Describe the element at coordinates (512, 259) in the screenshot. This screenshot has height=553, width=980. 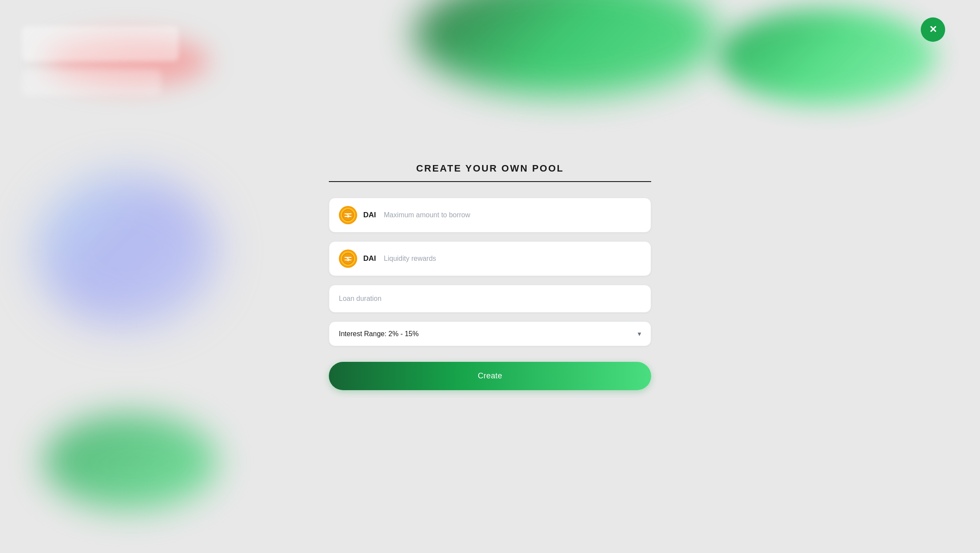
I see `liquidity-rewards-input` at that location.